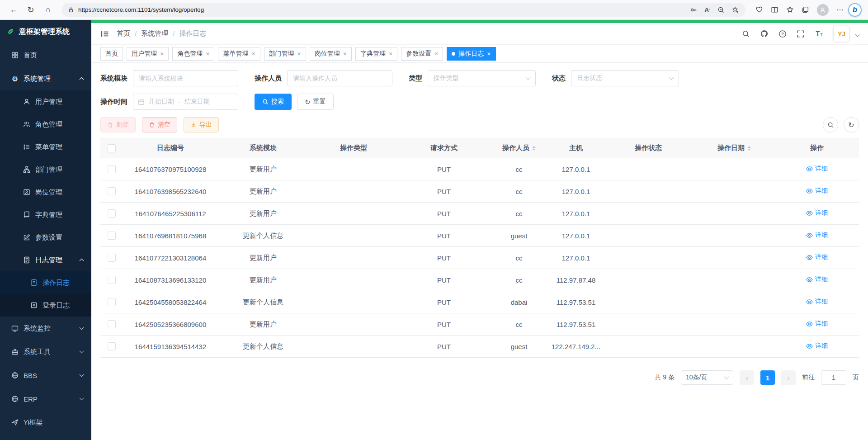 Image resolution: width=868 pixels, height=440 pixels. I want to click on col-operator: 操作人员, so click(519, 148).